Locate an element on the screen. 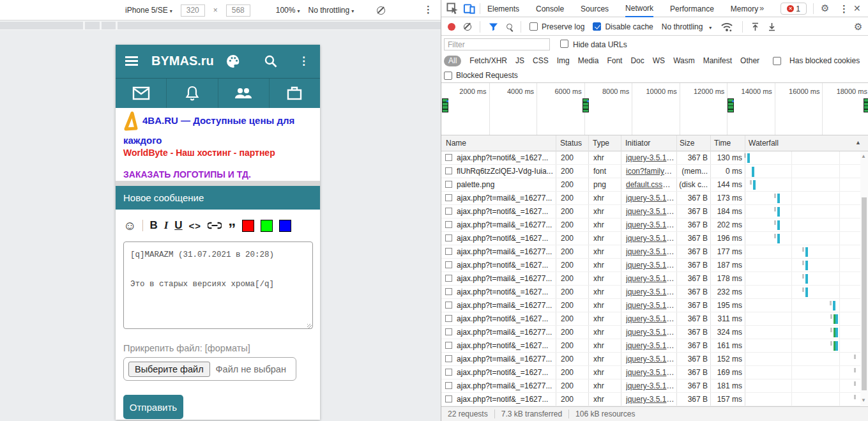 The width and height of the screenshot is (868, 421). tab-network: Network is located at coordinates (639, 9).